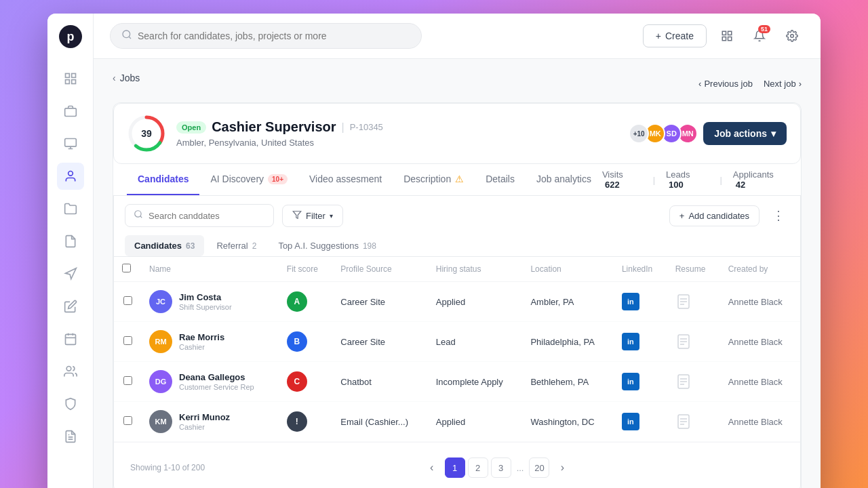  Describe the element at coordinates (71, 436) in the screenshot. I see `sidebar-item-document` at that location.